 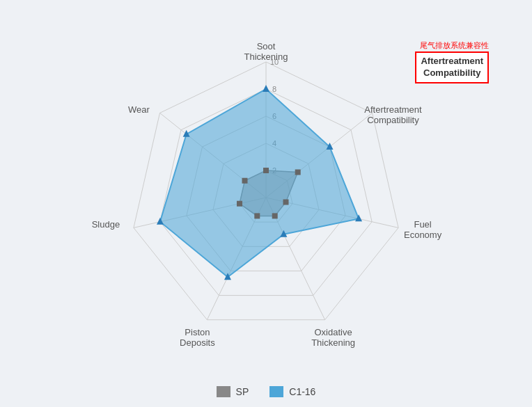 I want to click on svg-text: OxidativeThickening, so click(x=333, y=337).